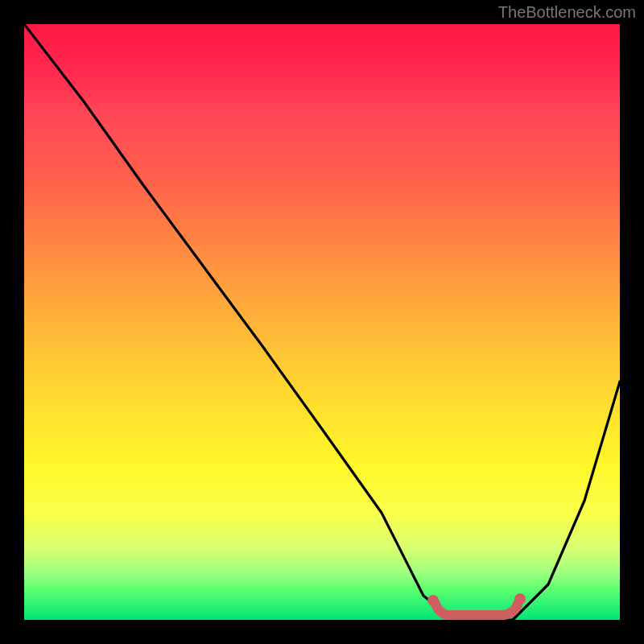 Image resolution: width=644 pixels, height=644 pixels. I want to click on optimal-band, so click(477, 609).